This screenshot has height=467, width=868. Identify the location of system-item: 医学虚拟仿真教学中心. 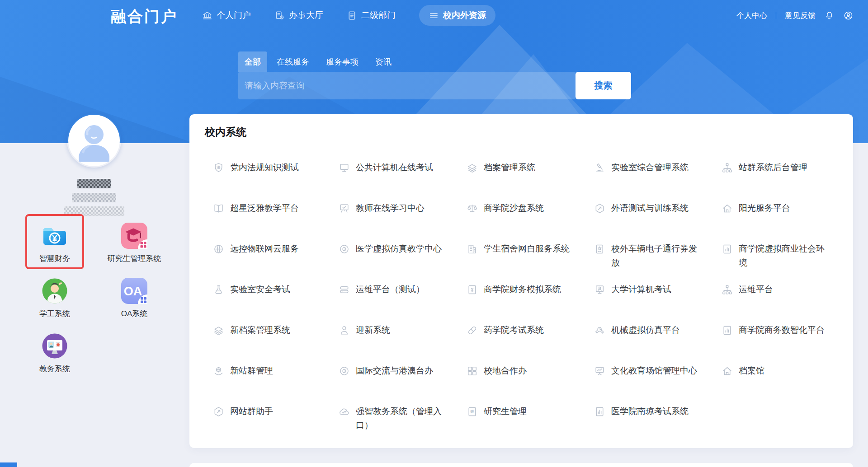
(402, 257).